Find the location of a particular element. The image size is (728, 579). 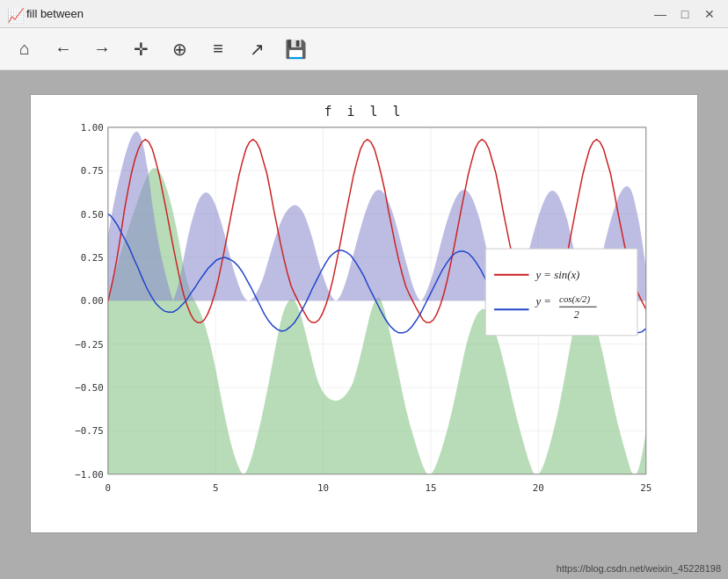

configure-button: ≡ is located at coordinates (218, 49).